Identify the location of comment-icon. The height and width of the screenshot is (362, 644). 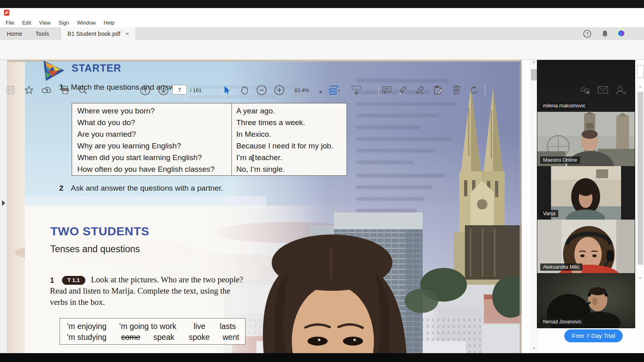
(387, 90).